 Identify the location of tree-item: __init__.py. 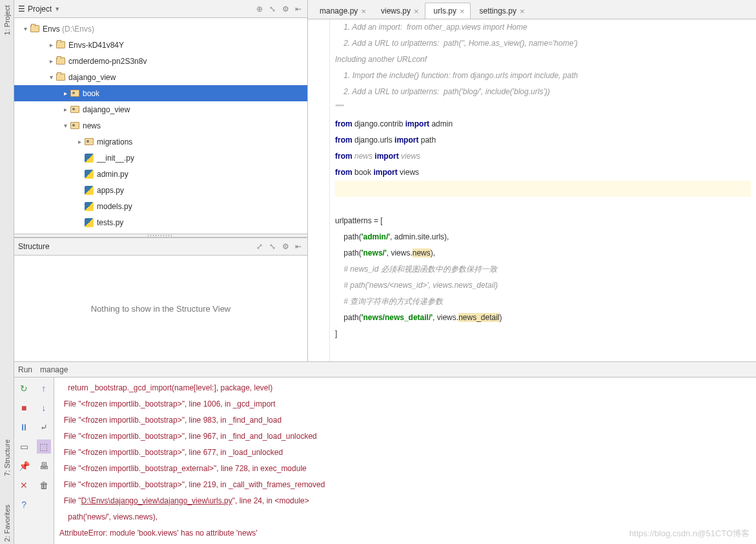
(161, 157).